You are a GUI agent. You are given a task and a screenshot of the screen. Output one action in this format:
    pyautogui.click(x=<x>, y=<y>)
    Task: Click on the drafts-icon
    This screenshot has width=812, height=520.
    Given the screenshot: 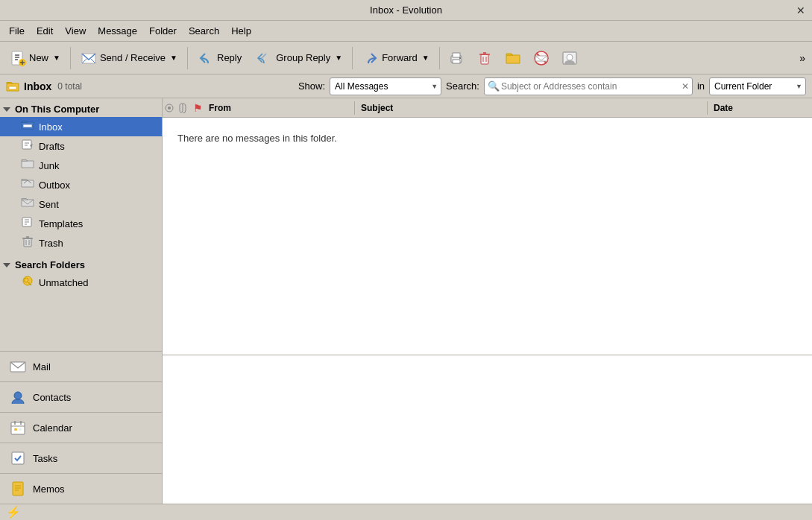 What is the action you would take?
    pyautogui.click(x=28, y=146)
    